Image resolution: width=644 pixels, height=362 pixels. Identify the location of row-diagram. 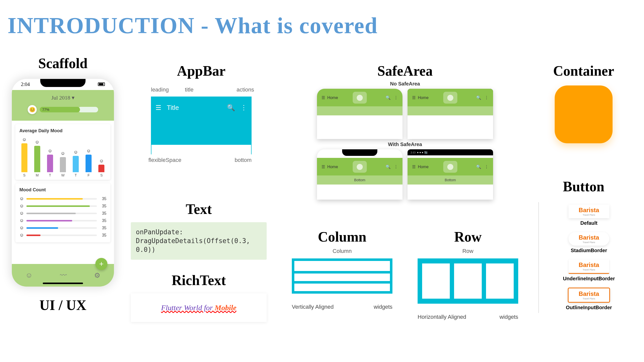
(468, 281).